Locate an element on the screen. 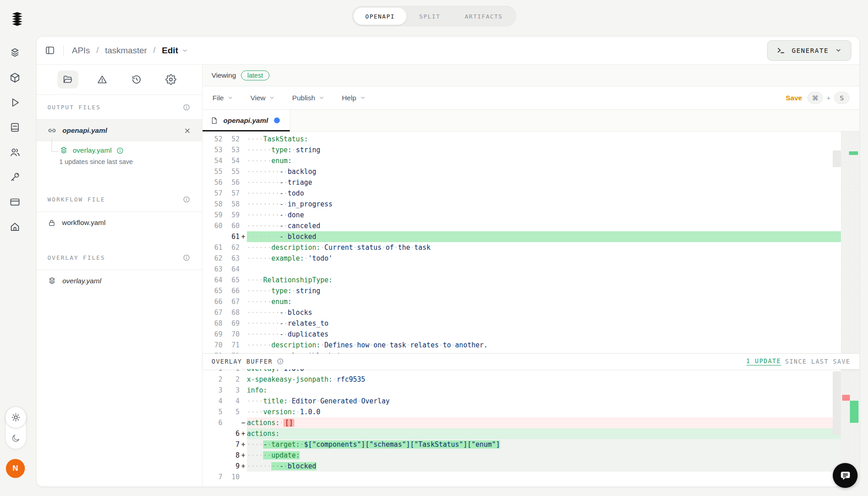 This screenshot has height=496, width=868. code-text: ········-·todo is located at coordinates (553, 193).